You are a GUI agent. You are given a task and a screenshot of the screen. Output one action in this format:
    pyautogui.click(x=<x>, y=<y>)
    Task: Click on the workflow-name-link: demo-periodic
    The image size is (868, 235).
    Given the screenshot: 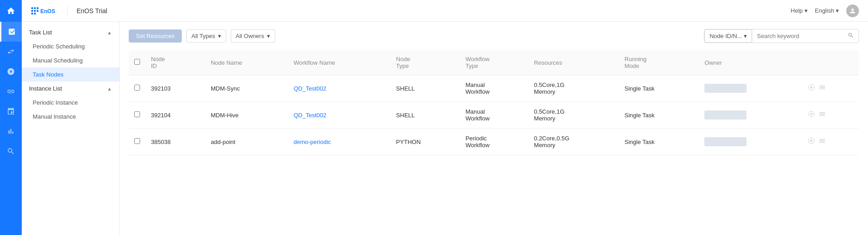 What is the action you would take?
    pyautogui.click(x=312, y=142)
    